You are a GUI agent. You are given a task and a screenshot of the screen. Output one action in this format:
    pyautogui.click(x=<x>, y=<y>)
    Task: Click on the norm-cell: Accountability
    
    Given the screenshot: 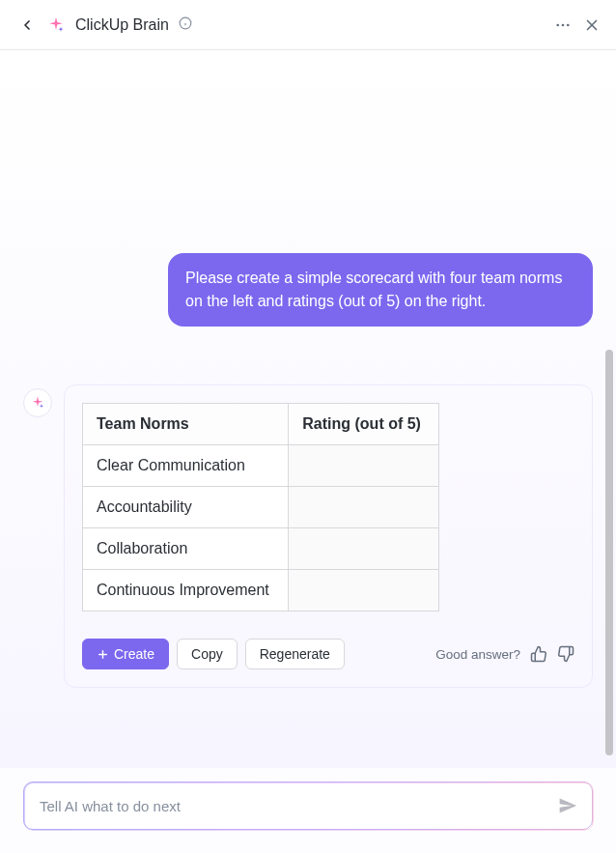 What is the action you would take?
    pyautogui.click(x=185, y=508)
    